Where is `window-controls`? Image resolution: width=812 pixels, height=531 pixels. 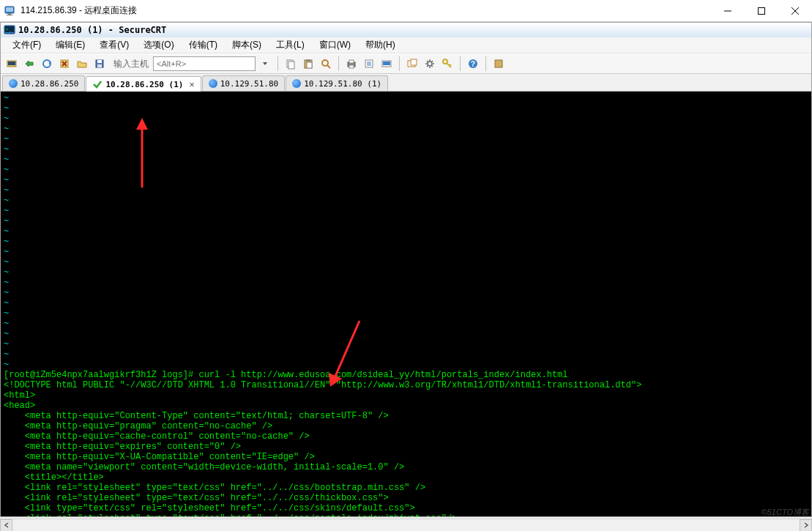 window-controls is located at coordinates (761, 10).